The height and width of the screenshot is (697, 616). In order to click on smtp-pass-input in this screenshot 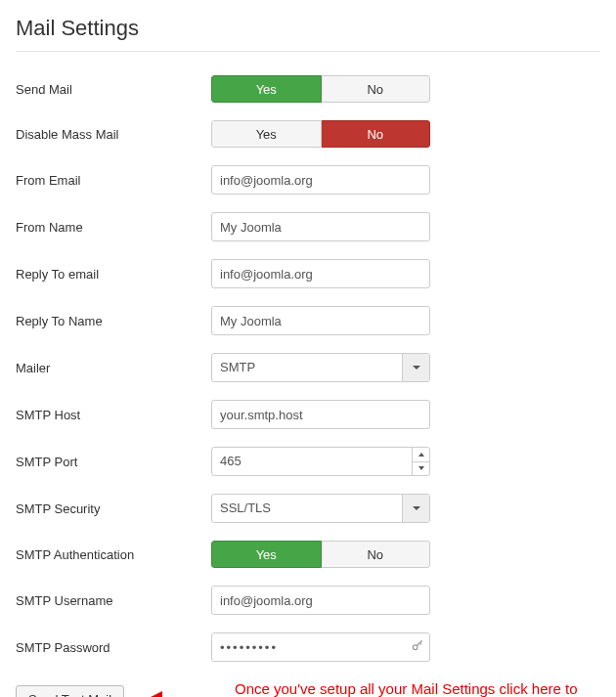, I will do `click(321, 647)`.